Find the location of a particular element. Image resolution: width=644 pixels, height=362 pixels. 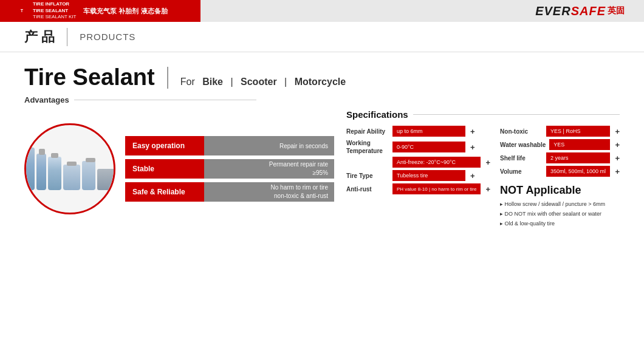

spec-plus-shelf-life: + is located at coordinates (617, 158).